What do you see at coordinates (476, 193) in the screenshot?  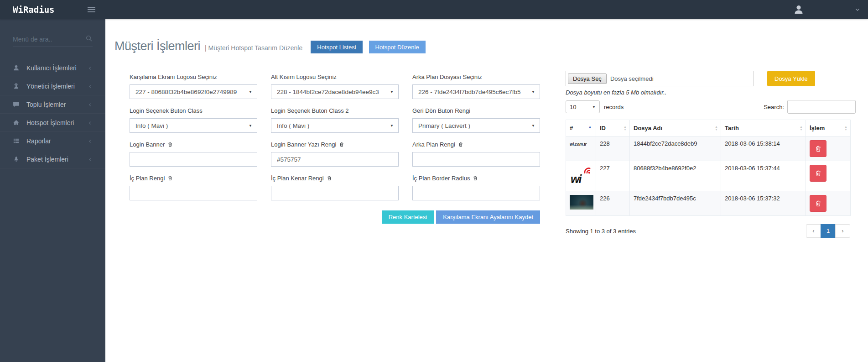 I see `inner-panel-border-radius-input` at bounding box center [476, 193].